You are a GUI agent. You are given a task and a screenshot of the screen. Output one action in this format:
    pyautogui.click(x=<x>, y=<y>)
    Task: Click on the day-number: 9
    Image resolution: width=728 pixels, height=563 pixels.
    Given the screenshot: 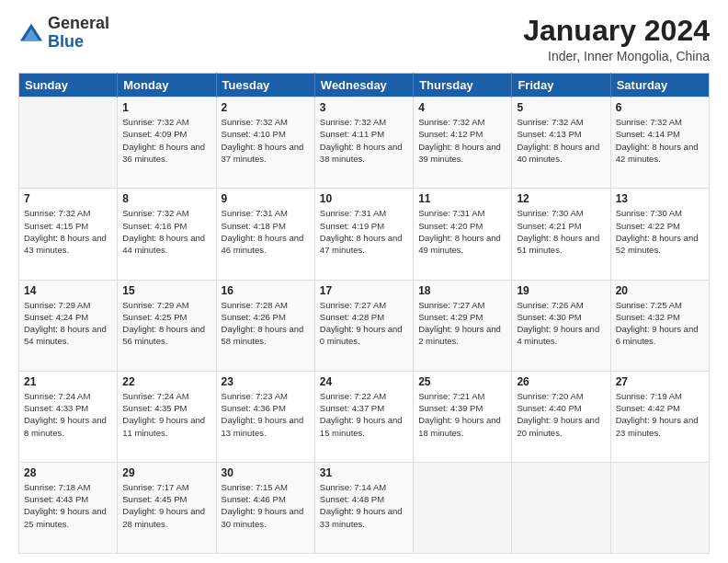 What is the action you would take?
    pyautogui.click(x=266, y=199)
    